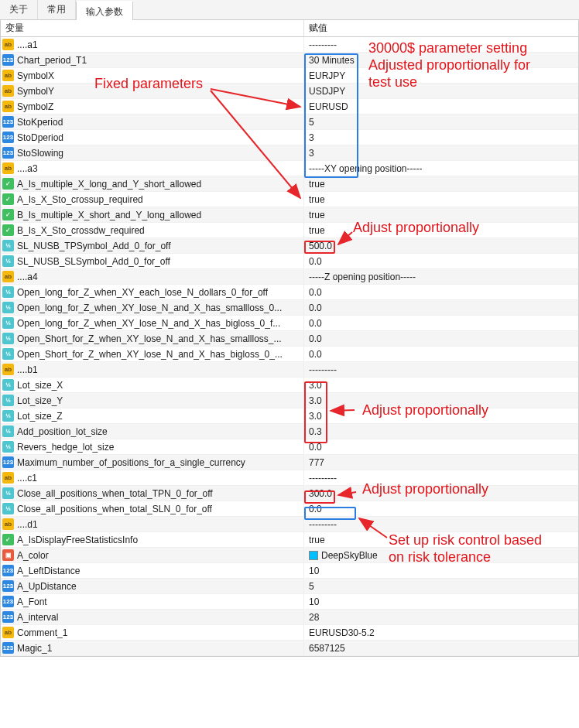 This screenshot has width=579, height=728. Describe the element at coordinates (290, 633) in the screenshot. I see `table-row: abComment_1EURUSD30-5.2` at that location.